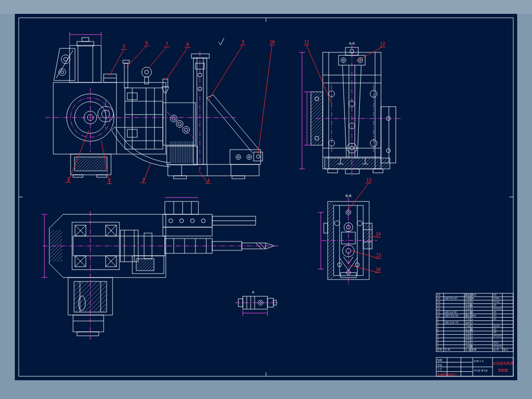 This screenshot has width=532, height=399. What do you see at coordinates (468, 336) in the screenshot?
I see `svg-text: 底座` at bounding box center [468, 336].